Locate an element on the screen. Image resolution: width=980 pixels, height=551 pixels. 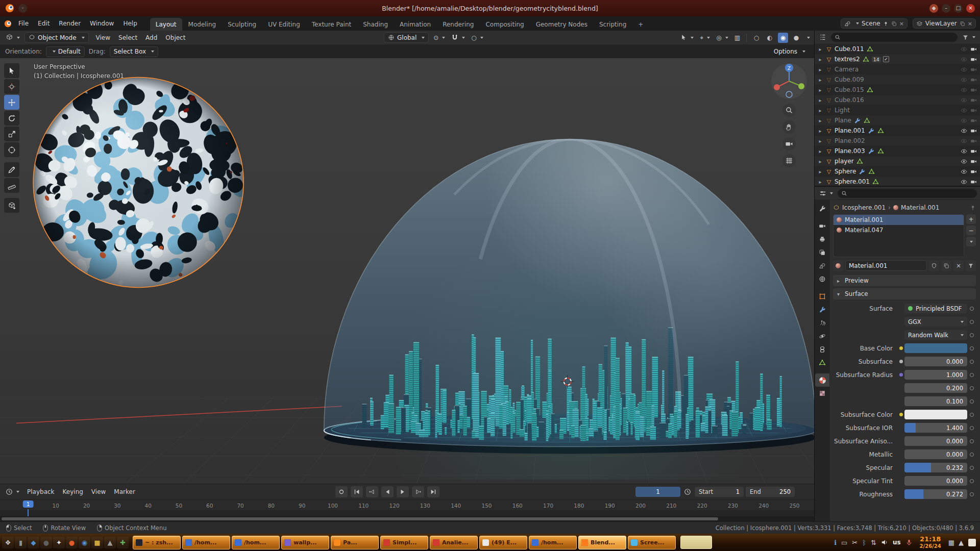
editor-type-properties-icon is located at coordinates (826, 193).